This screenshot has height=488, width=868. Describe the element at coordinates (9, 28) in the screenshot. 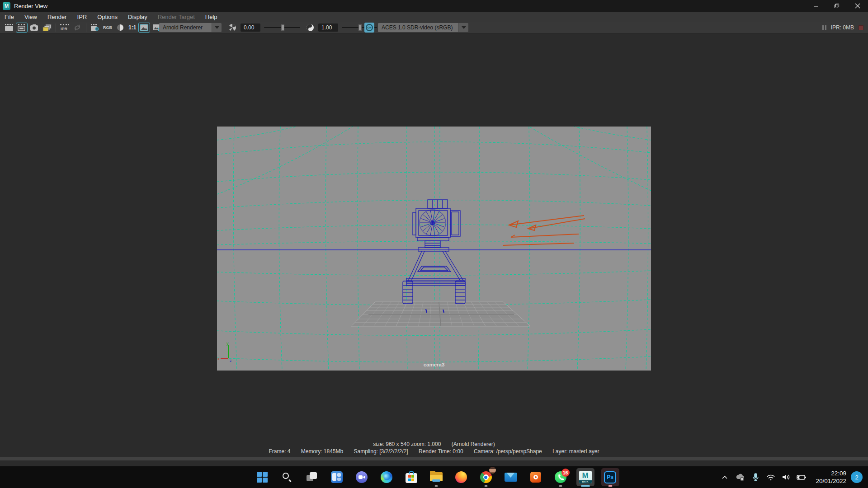

I see `render-button` at that location.